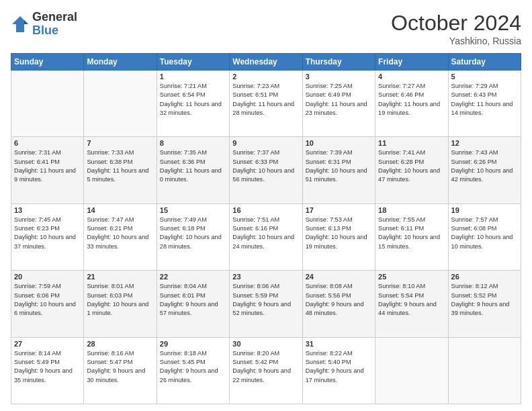 This screenshot has height=411, width=532. I want to click on day-number: 10, so click(339, 143).